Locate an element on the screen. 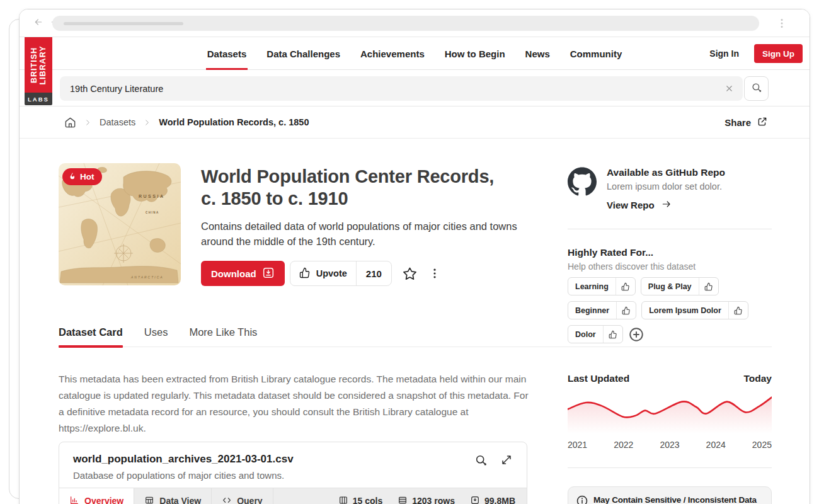 The image size is (819, 504). table-grid-icon is located at coordinates (149, 500).